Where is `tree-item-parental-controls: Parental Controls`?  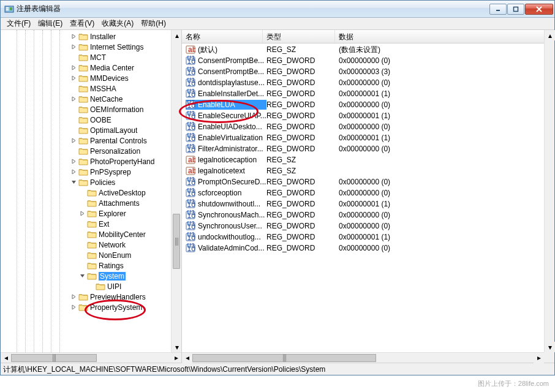
tree-item-parental-controls: Parental Controls is located at coordinates (91, 141).